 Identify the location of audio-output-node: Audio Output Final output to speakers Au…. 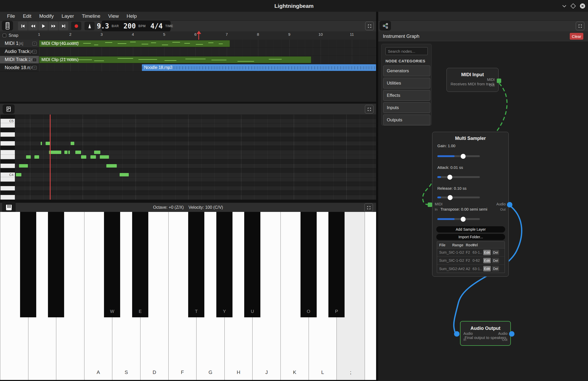
(485, 334).